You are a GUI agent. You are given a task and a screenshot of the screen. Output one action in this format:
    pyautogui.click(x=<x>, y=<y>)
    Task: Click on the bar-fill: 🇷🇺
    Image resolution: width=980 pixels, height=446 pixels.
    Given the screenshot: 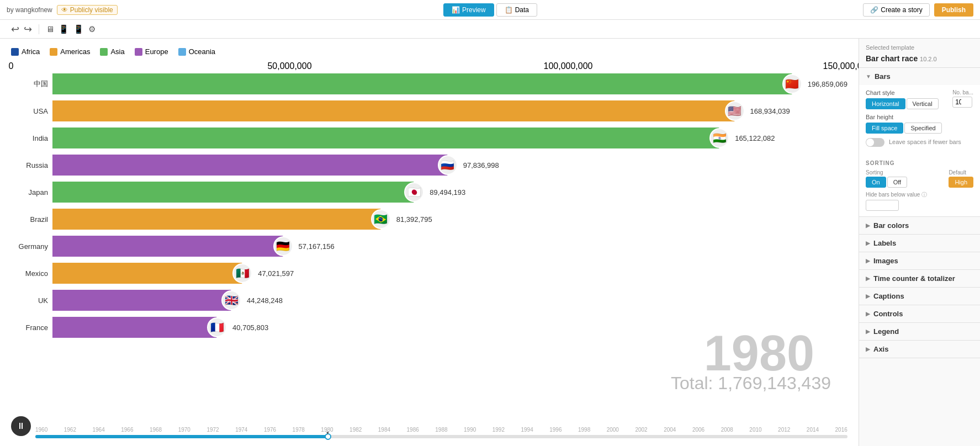 What is the action you would take?
    pyautogui.click(x=250, y=165)
    